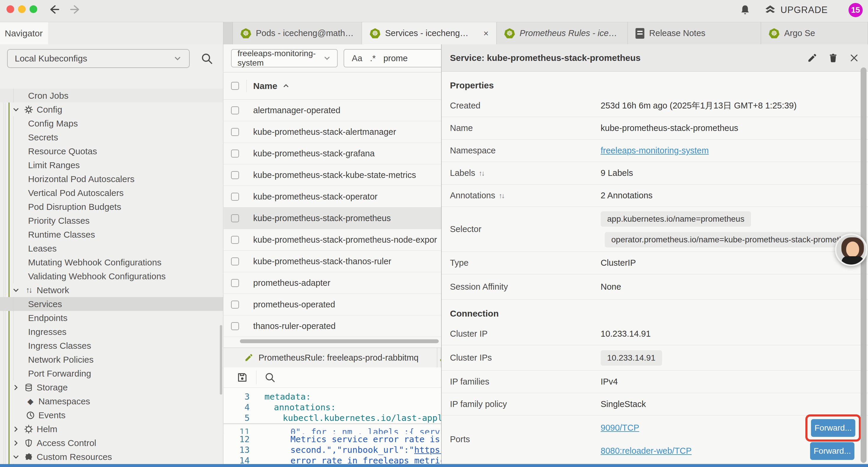  What do you see at coordinates (235, 86) in the screenshot?
I see `select-all-checkbox` at bounding box center [235, 86].